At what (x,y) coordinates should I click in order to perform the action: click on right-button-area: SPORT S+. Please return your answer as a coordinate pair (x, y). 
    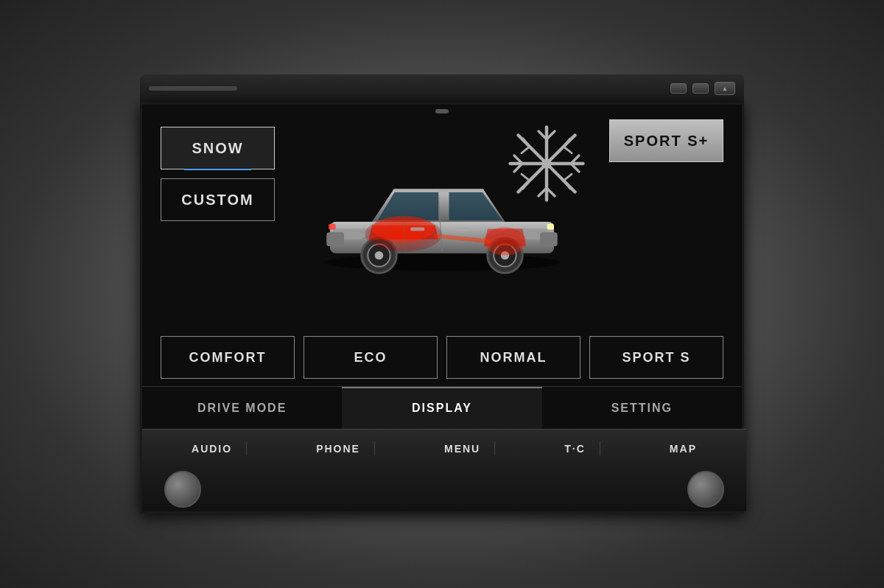
    Looking at the image, I should click on (666, 141).